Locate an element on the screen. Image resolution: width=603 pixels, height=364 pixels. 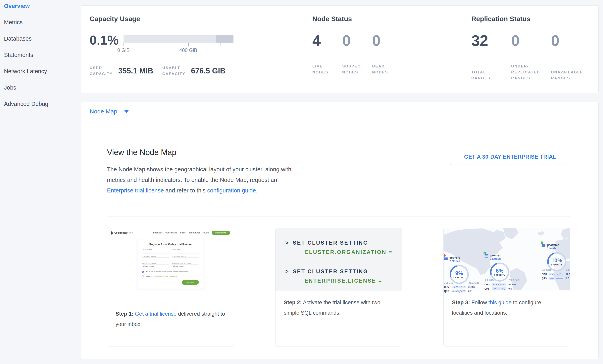
usable-capacity-label: USABLECAPACITY is located at coordinates (174, 71).